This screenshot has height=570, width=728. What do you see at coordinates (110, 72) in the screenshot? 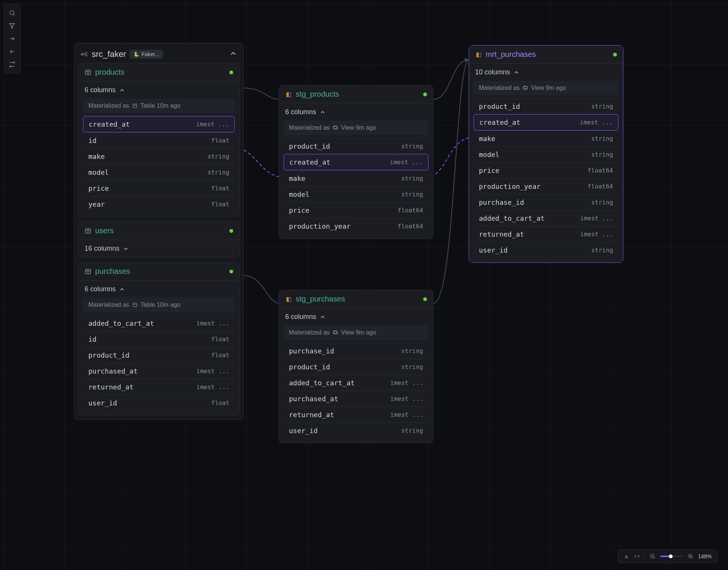
I see `table-title: products` at bounding box center [110, 72].